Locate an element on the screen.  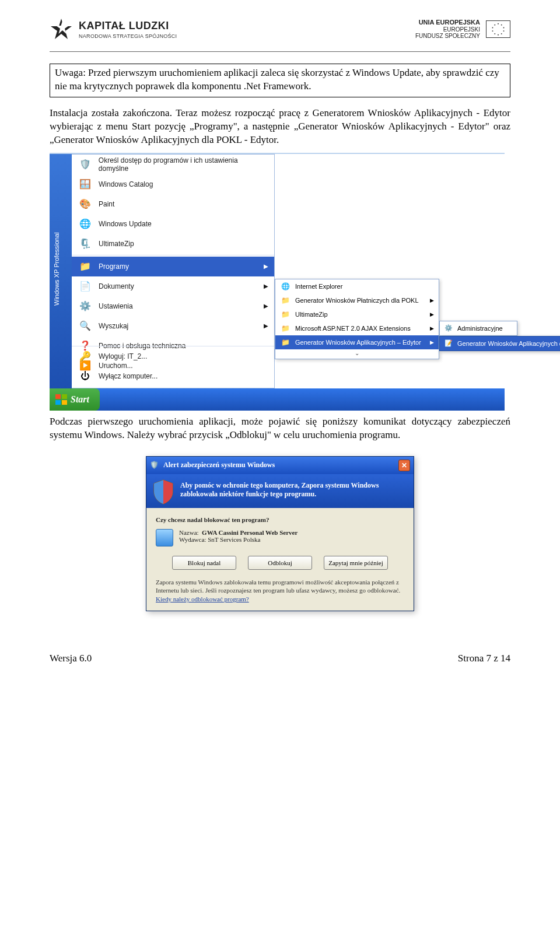
menu-item: 🛡️Określ dostęp do programów i ich ustaw… is located at coordinates (173, 164).